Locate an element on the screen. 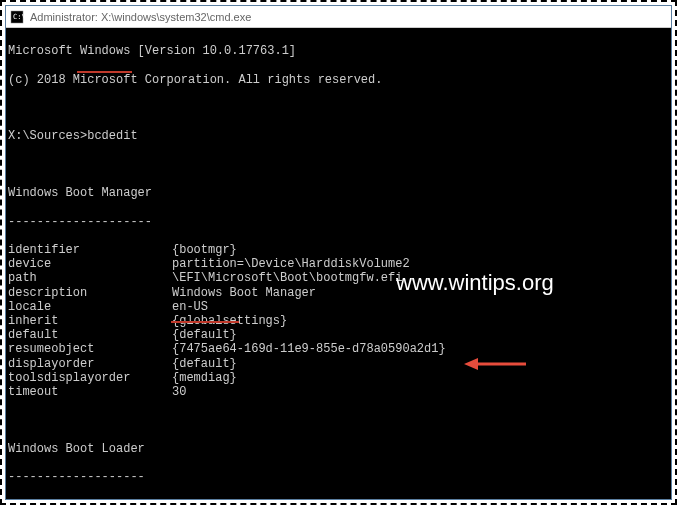 This screenshot has width=677, height=505. property-key: description is located at coordinates (90, 293).